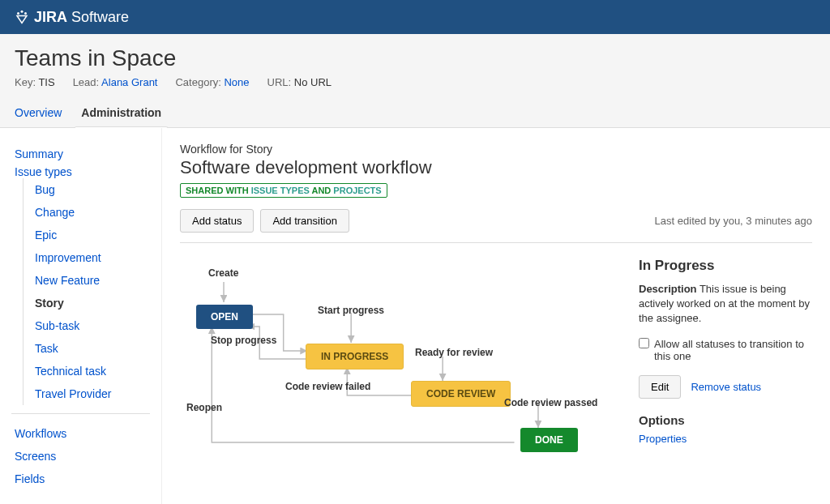 This screenshot has width=830, height=504. I want to click on url-label: URL:, so click(280, 83).